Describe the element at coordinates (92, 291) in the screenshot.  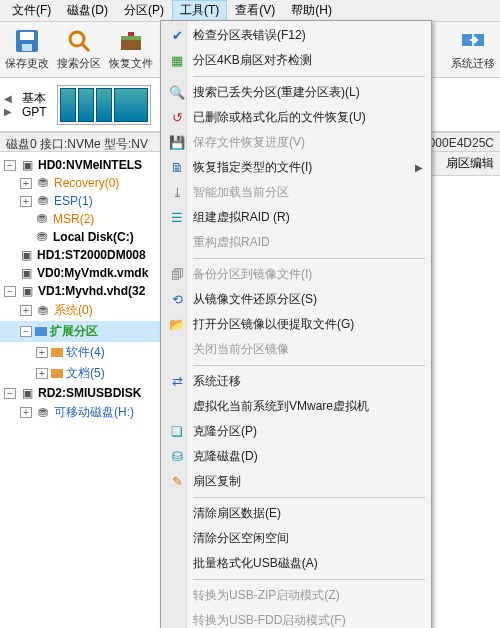
I see `tree-label: VD1:Myvhd.vhd(32` at that location.